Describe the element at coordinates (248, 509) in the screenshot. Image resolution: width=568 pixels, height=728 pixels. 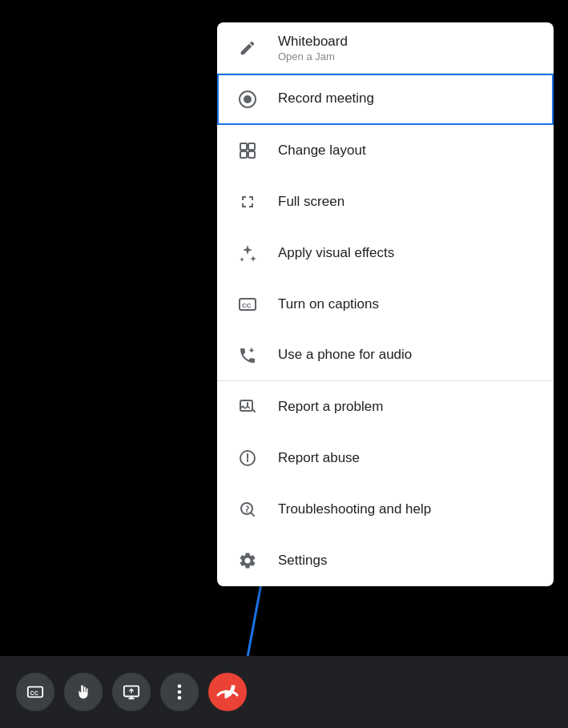
I see `troubleshoot-icon` at that location.